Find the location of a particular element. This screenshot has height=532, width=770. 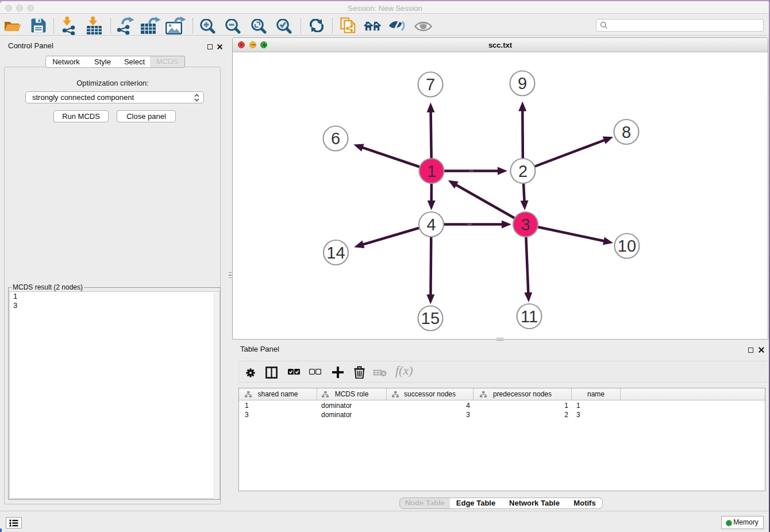

svg-text: 14 is located at coordinates (336, 253).